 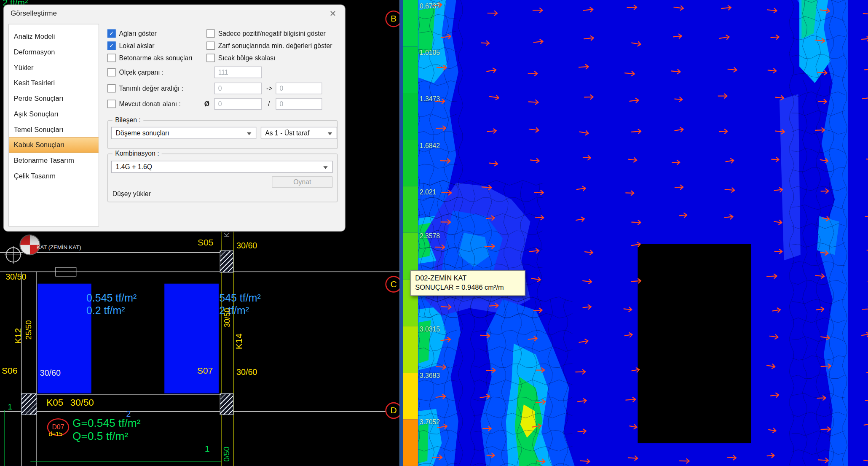 What do you see at coordinates (129, 395) in the screenshot?
I see `beam-line` at bounding box center [129, 395].